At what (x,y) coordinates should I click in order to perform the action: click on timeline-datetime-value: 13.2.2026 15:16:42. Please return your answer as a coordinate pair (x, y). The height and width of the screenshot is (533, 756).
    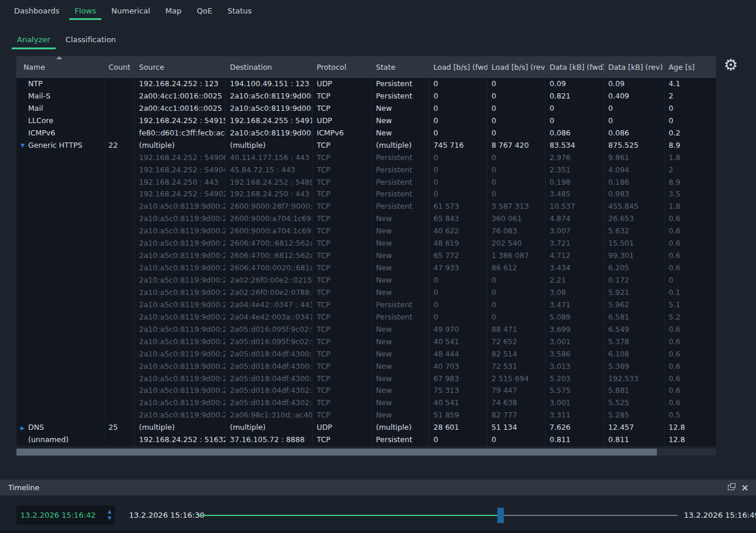
    Looking at the image, I should click on (58, 515).